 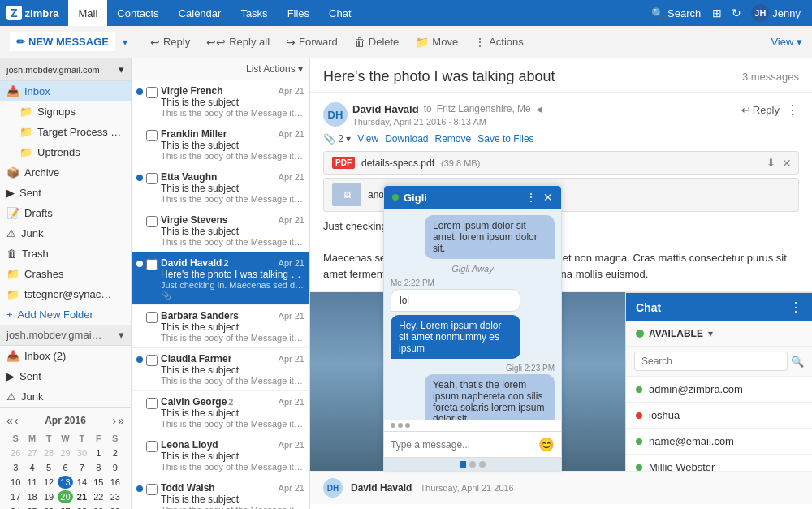 What do you see at coordinates (16, 421) in the screenshot?
I see `cal-prev: ‹` at bounding box center [16, 421].